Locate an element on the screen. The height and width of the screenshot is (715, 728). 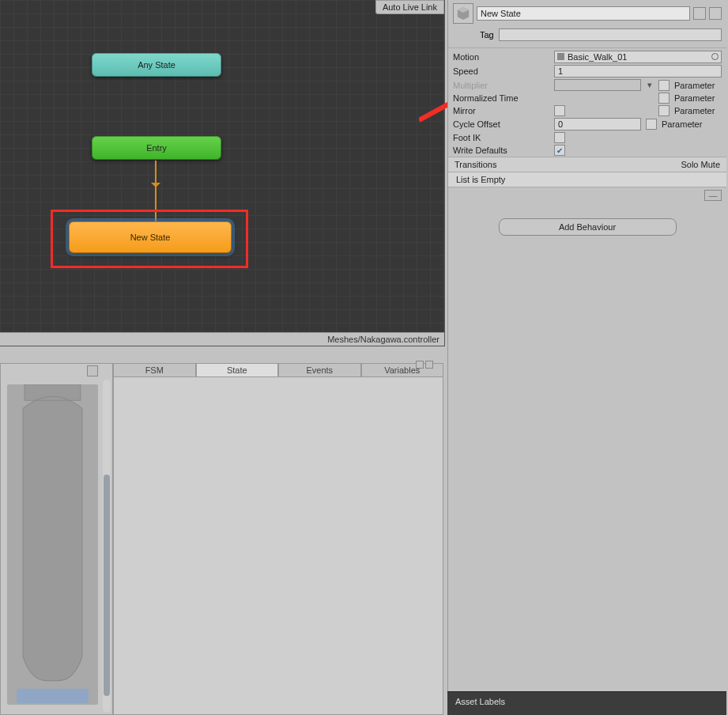
add-behaviour-button: Add Behaviour is located at coordinates (588, 227).